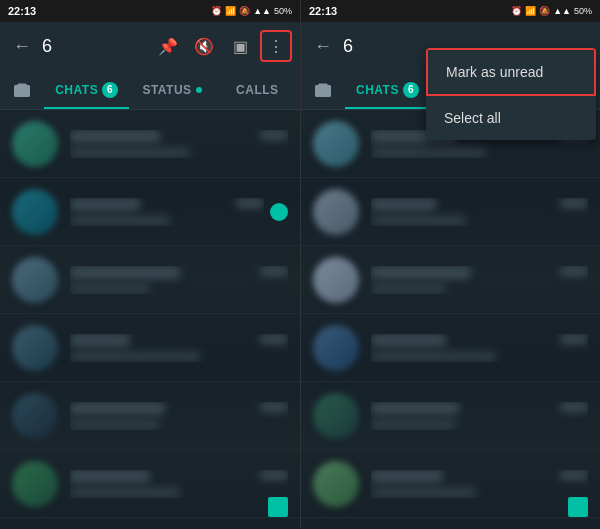 This screenshot has height=529, width=600. What do you see at coordinates (283, 11) in the screenshot?
I see `battery-left: 50%` at bounding box center [283, 11].